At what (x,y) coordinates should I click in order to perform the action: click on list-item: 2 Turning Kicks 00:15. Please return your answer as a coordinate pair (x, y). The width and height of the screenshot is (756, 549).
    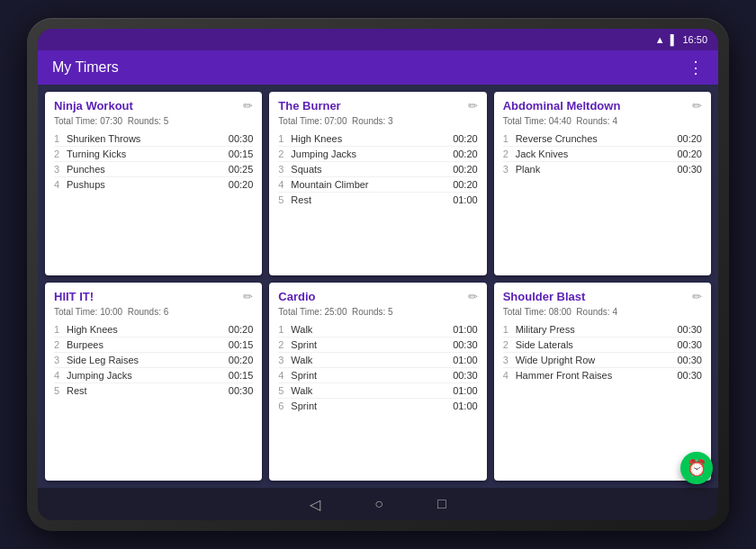
    Looking at the image, I should click on (153, 155).